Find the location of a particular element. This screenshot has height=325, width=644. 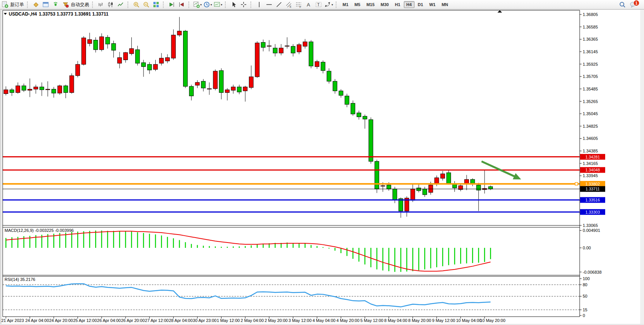

chart-shift-button is located at coordinates (182, 5).